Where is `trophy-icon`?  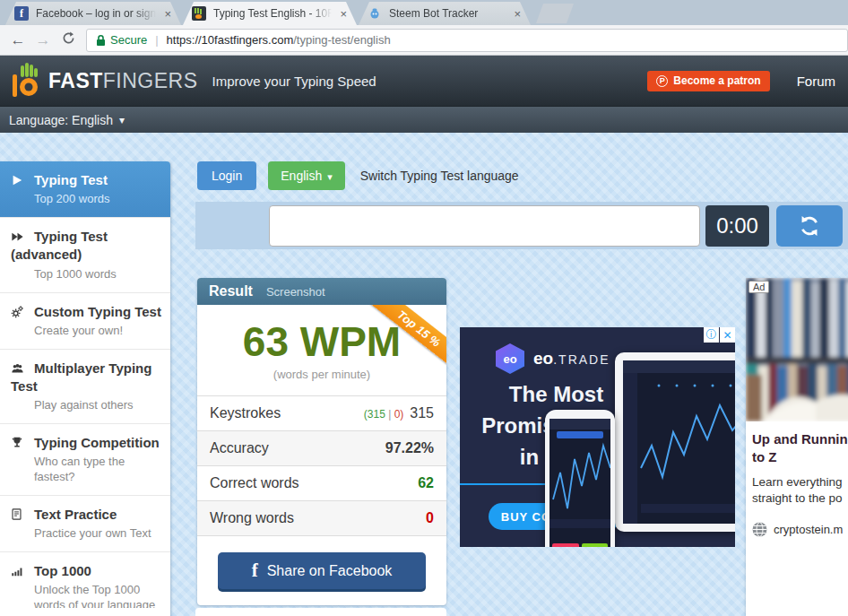 trophy-icon is located at coordinates (18, 443).